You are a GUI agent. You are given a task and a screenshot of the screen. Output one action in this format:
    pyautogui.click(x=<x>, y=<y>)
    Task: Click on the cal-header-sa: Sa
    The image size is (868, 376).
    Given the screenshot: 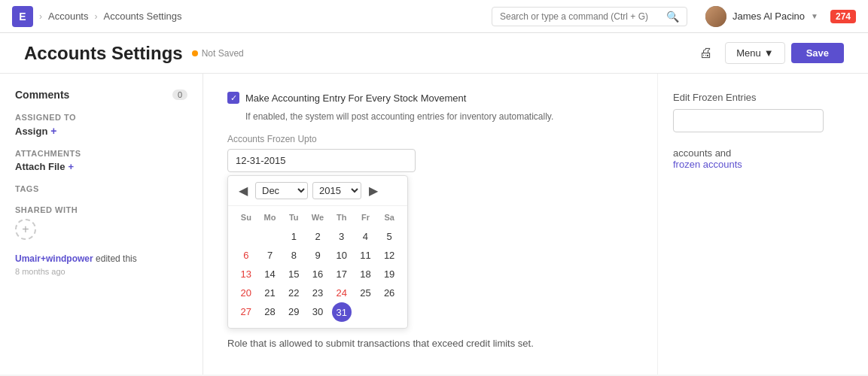 What is the action you would take?
    pyautogui.click(x=389, y=217)
    